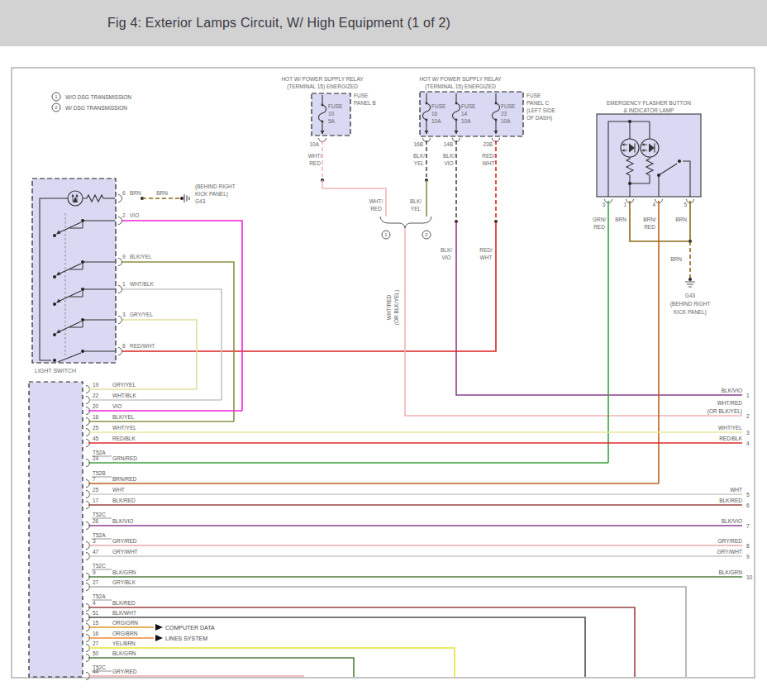 Image resolution: width=767 pixels, height=700 pixels. What do you see at coordinates (94, 572) in the screenshot?
I see `pin-number: 9` at bounding box center [94, 572].